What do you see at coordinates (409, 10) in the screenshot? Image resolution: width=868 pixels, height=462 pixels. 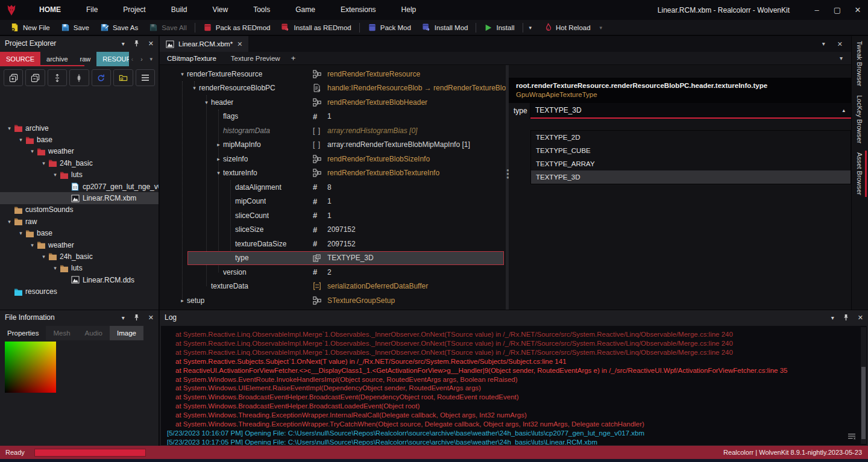 I see `menu-help: Help` at bounding box center [409, 10].